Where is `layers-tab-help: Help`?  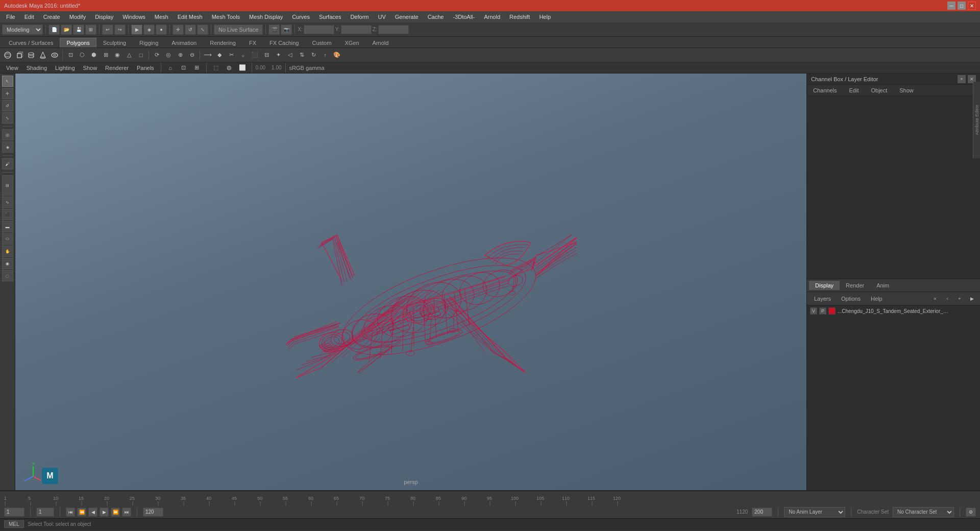 layers-tab-help: Help is located at coordinates (877, 299).